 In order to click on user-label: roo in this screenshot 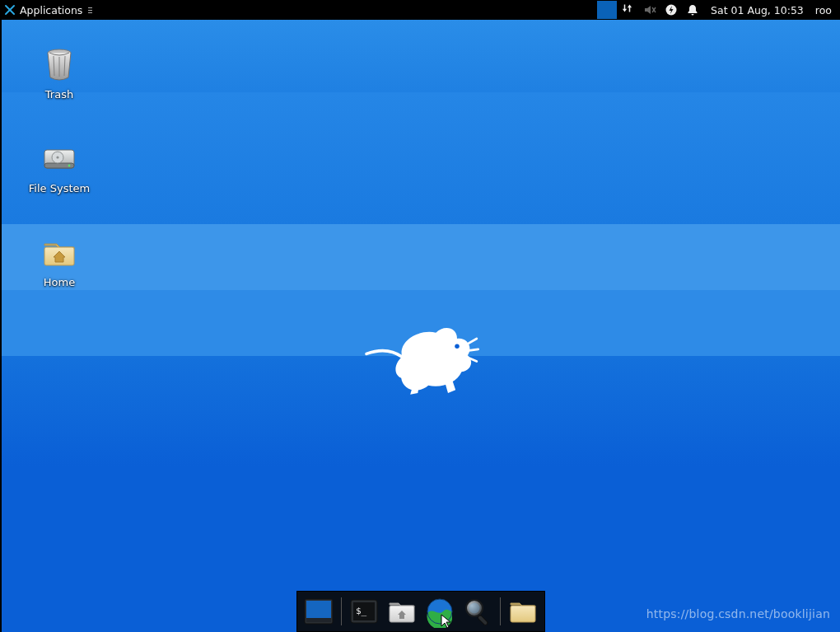, I will do `click(825, 10)`.